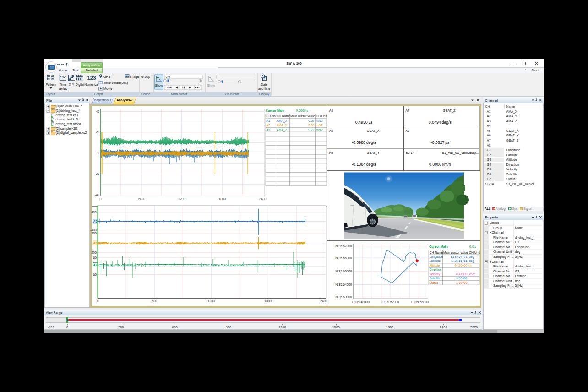  What do you see at coordinates (364, 142) in the screenshot?
I see `svg-text: -0.0988 deg/s` at bounding box center [364, 142].